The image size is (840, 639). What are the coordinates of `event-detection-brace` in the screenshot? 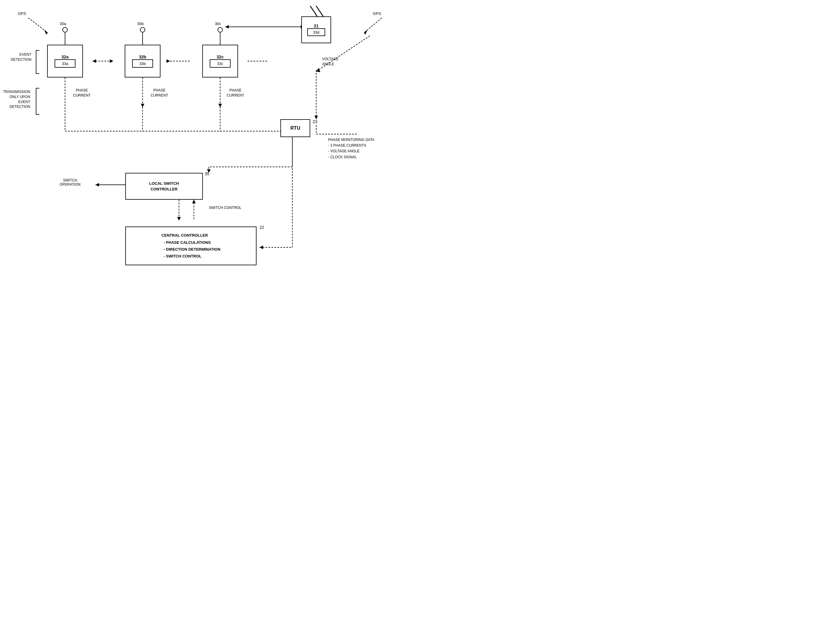 It's located at (37, 62).